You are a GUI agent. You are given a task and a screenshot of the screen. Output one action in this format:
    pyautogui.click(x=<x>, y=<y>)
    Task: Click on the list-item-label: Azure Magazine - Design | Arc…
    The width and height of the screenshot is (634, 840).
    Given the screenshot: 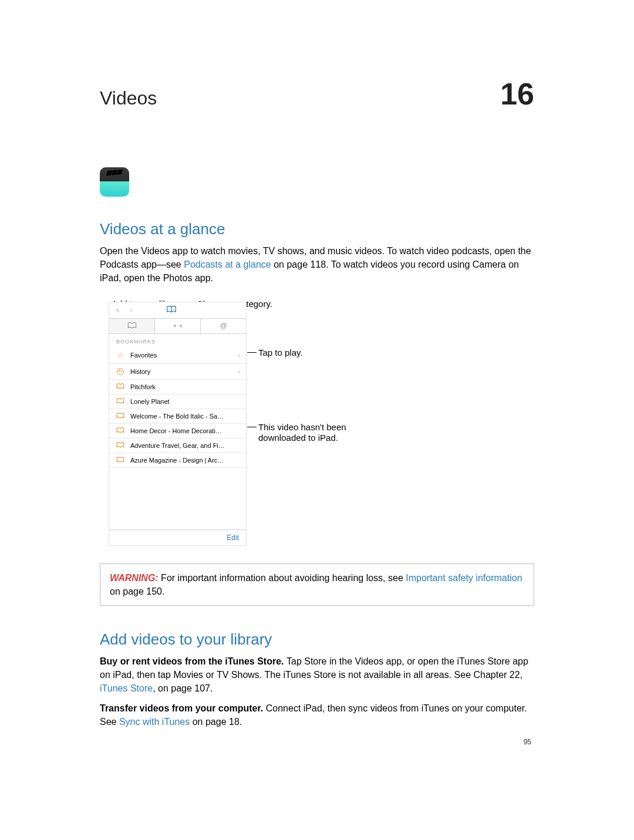 What is the action you would take?
    pyautogui.click(x=186, y=460)
    